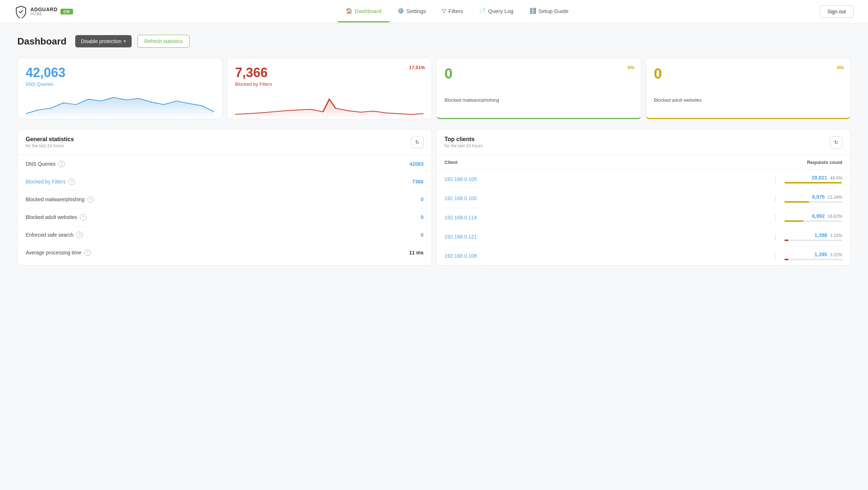  What do you see at coordinates (412, 12) in the screenshot?
I see `nav-settings: ⚙️ Settings` at bounding box center [412, 12].